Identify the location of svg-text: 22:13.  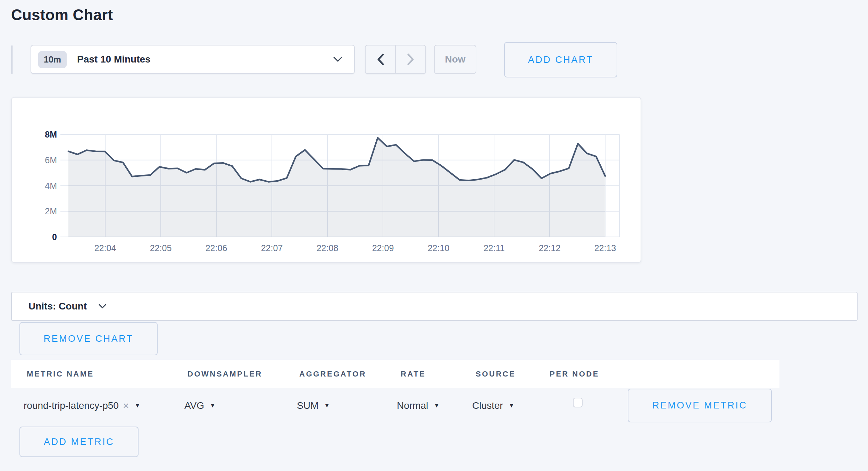
(606, 248).